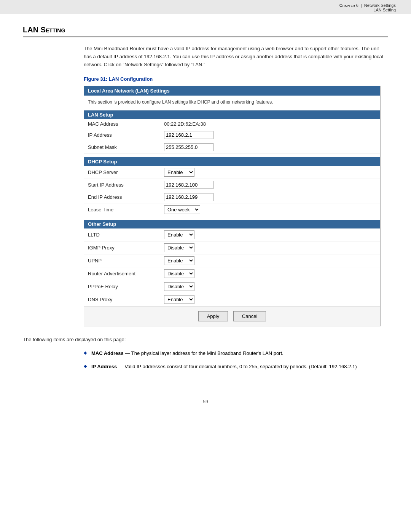 The image size is (411, 532). Describe the element at coordinates (232, 147) in the screenshot. I see `table-row: Subnet Mask` at that location.